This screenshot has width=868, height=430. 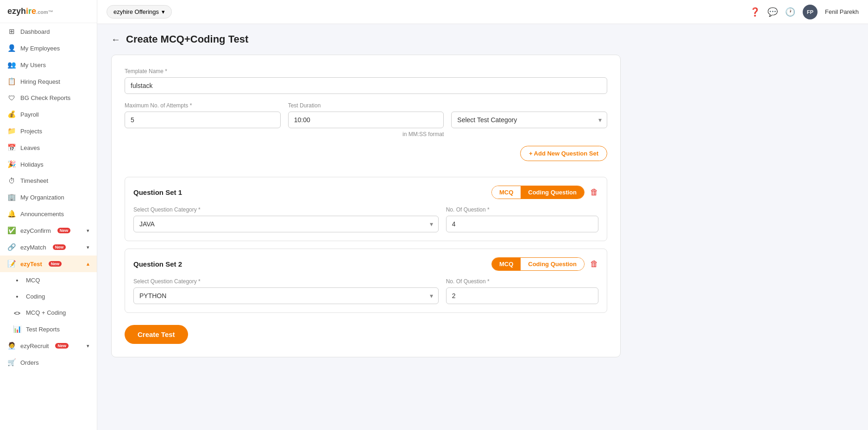 What do you see at coordinates (529, 120) in the screenshot?
I see `test-category-select-wrapper: Select Test Category` at bounding box center [529, 120].